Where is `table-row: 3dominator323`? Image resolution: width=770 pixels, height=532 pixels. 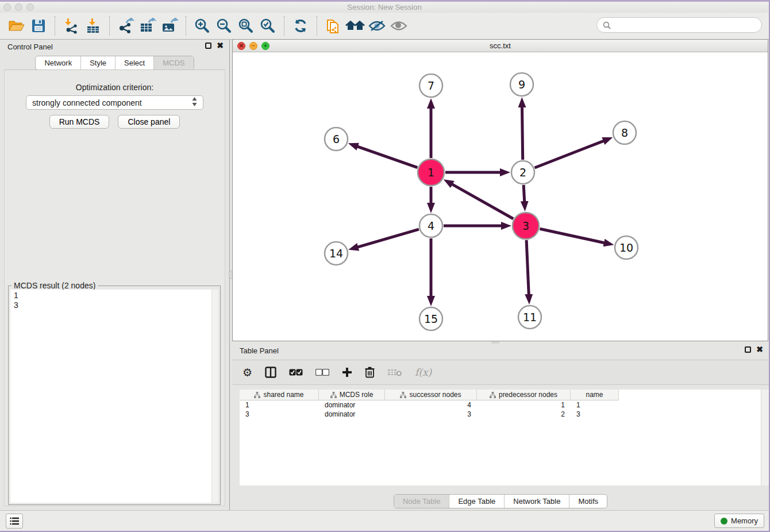 table-row: 3dominator323 is located at coordinates (500, 414).